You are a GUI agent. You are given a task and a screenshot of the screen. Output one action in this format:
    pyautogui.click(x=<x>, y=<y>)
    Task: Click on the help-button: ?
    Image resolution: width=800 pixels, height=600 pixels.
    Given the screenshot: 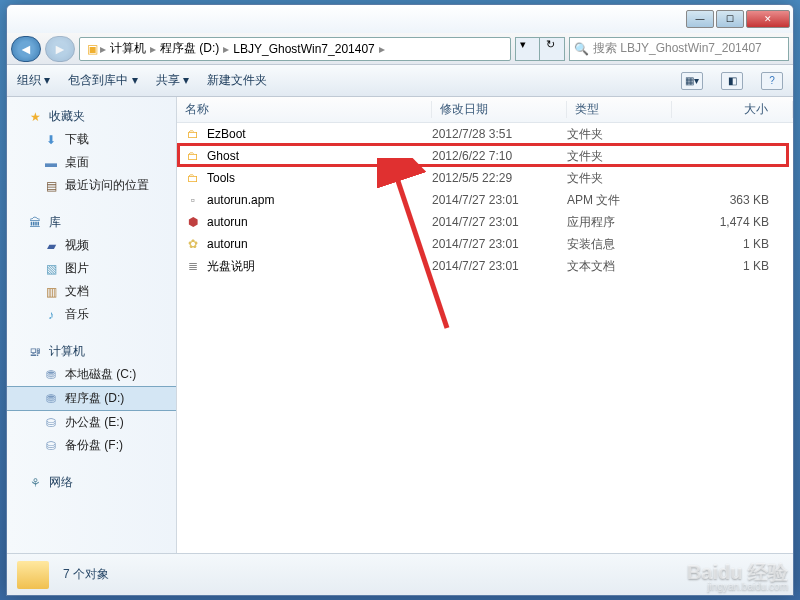 What is the action you would take?
    pyautogui.click(x=772, y=81)
    